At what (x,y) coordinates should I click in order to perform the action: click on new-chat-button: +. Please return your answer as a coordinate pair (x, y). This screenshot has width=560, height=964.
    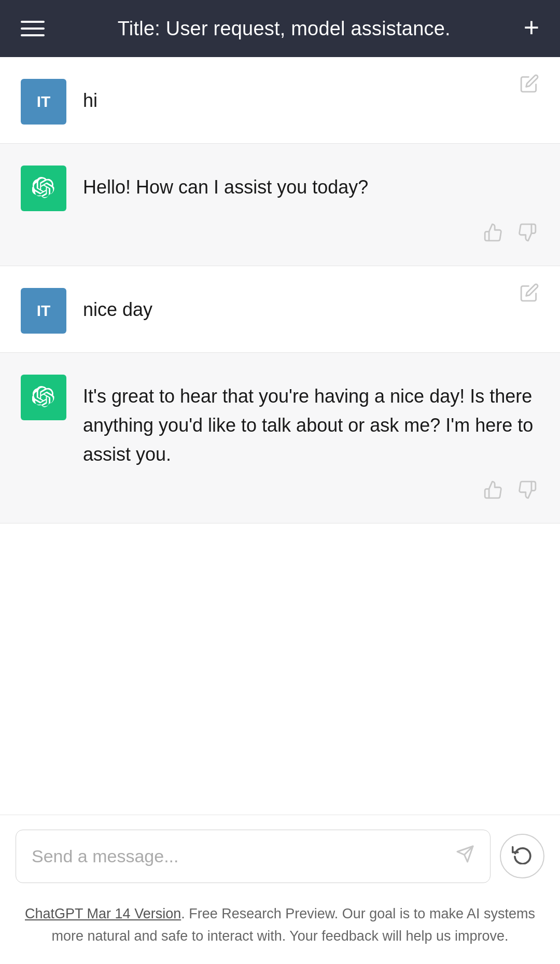
    Looking at the image, I should click on (531, 27).